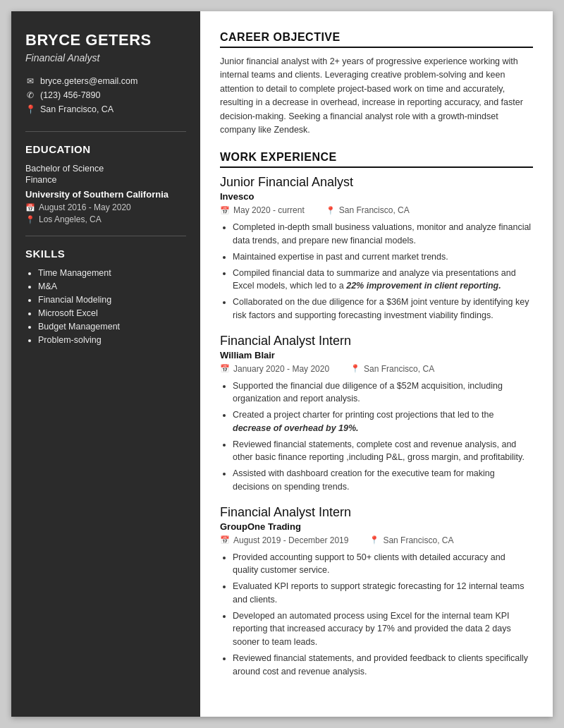 Image resolution: width=564 pixels, height=728 pixels. What do you see at coordinates (106, 207) in the screenshot?
I see `edu-date: 📅 August 2016 - May 2020` at bounding box center [106, 207].